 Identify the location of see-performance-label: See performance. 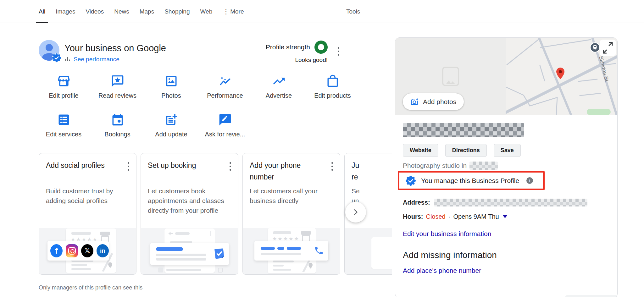
(97, 59).